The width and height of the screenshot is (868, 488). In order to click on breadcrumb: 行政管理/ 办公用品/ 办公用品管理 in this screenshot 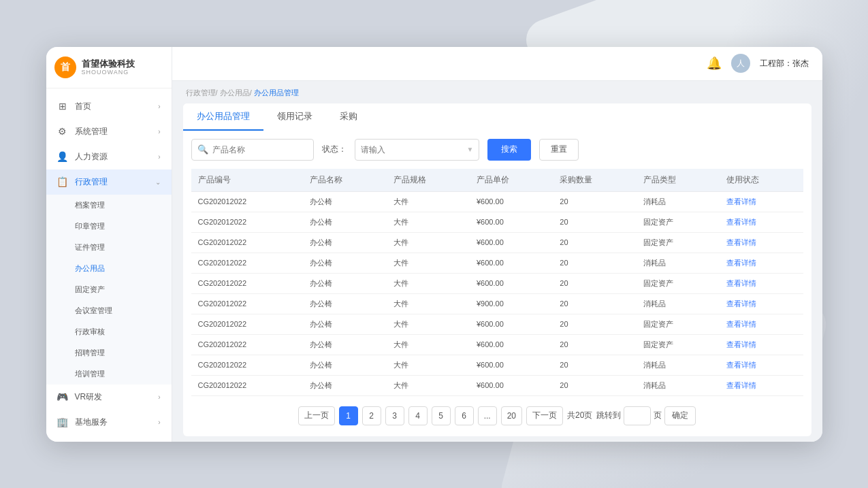, I will do `click(497, 90)`.